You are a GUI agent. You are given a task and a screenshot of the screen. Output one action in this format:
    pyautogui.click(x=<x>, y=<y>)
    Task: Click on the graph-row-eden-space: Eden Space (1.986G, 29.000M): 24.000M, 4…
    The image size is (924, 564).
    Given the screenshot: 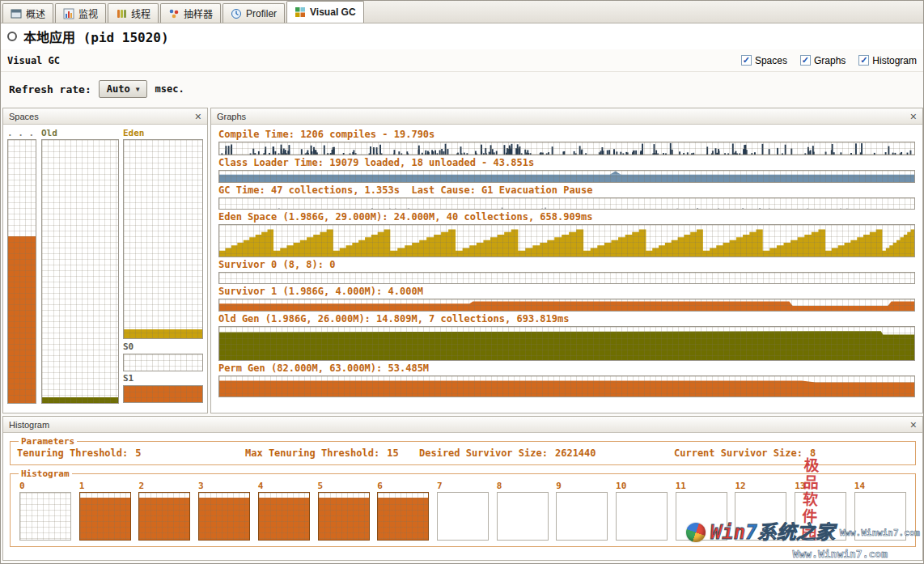 What is the action you would take?
    pyautogui.click(x=566, y=235)
    